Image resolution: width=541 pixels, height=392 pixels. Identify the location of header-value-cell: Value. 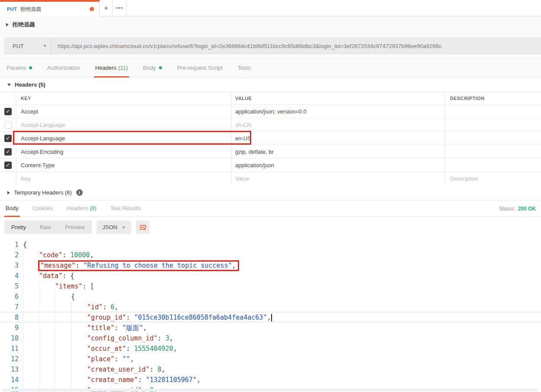
(338, 178).